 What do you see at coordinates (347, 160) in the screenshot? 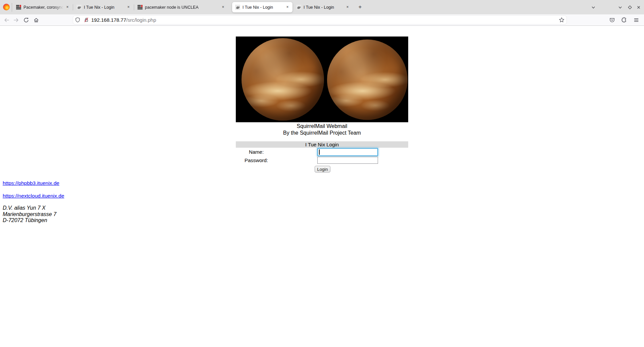
I see `password-input` at bounding box center [347, 160].